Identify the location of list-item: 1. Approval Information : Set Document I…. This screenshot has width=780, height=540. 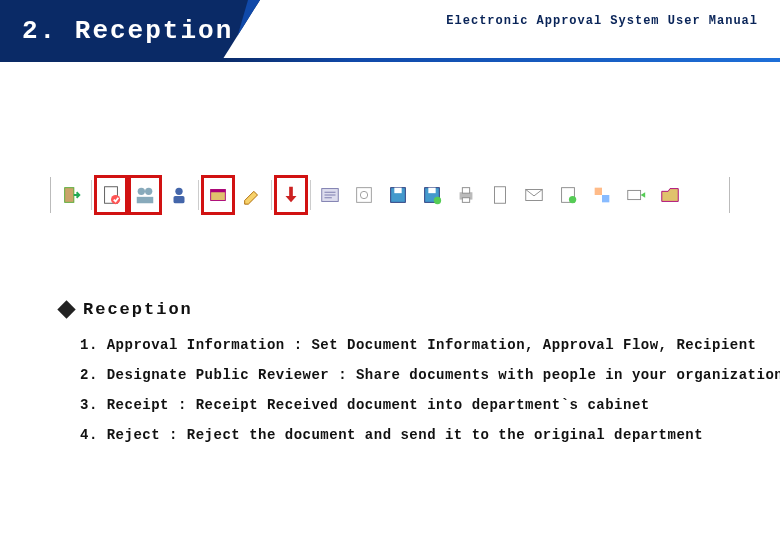
(405, 345).